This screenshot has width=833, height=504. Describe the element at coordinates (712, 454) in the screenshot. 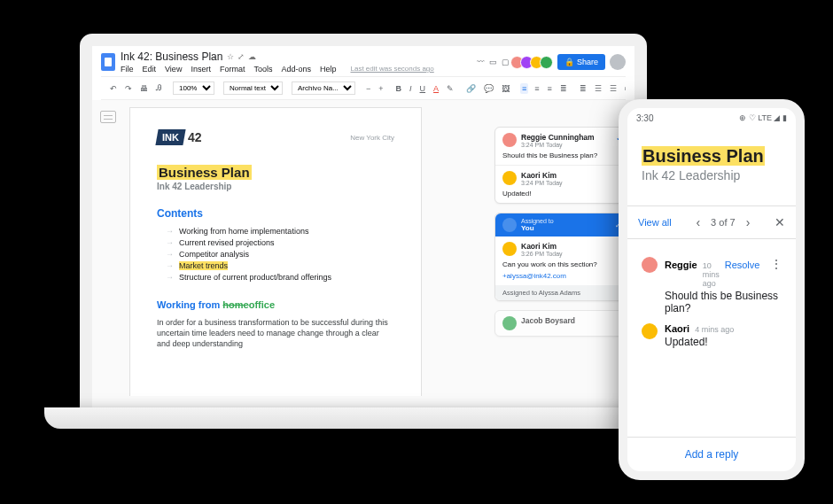

I see `add-reply-button: Add a reply` at that location.